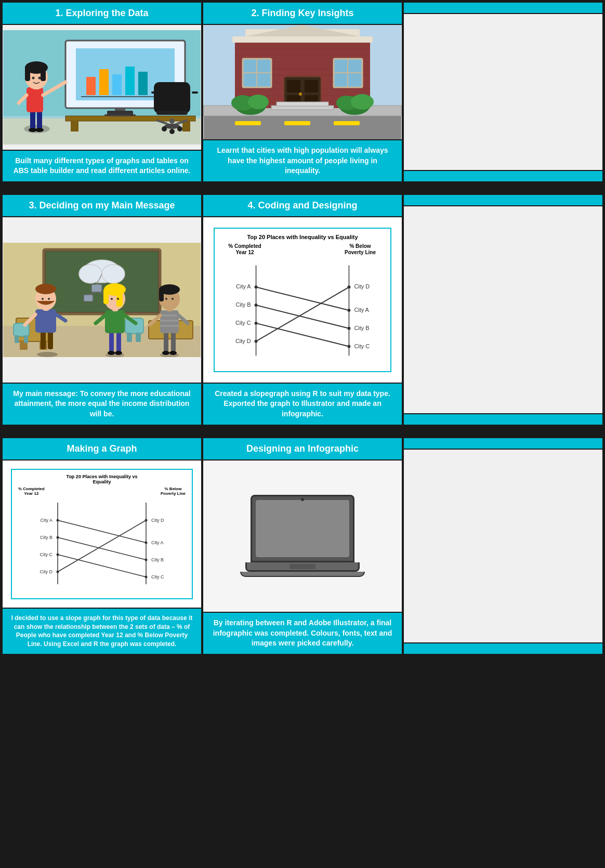 The image size is (605, 868). Describe the element at coordinates (360, 249) in the screenshot. I see `slope-right-header: % Below Poverty Line` at that location.